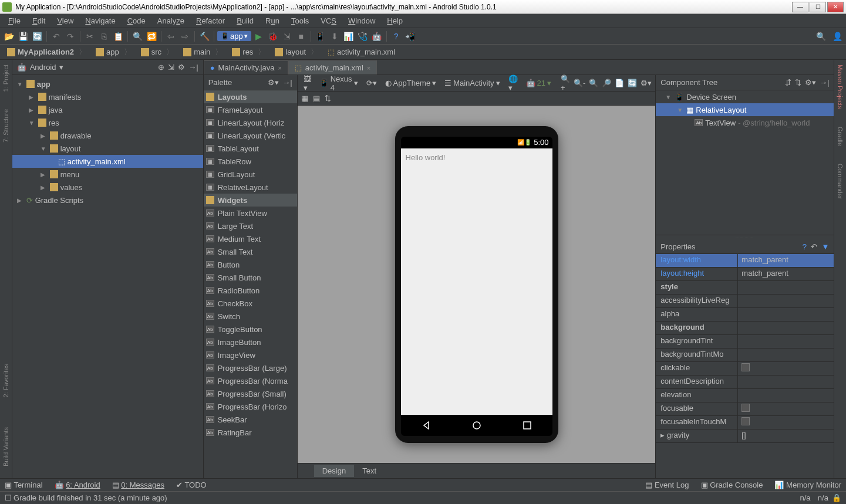 The image size is (846, 504). What do you see at coordinates (821, 36) in the screenshot?
I see `search-icon: 🔍` at bounding box center [821, 36].